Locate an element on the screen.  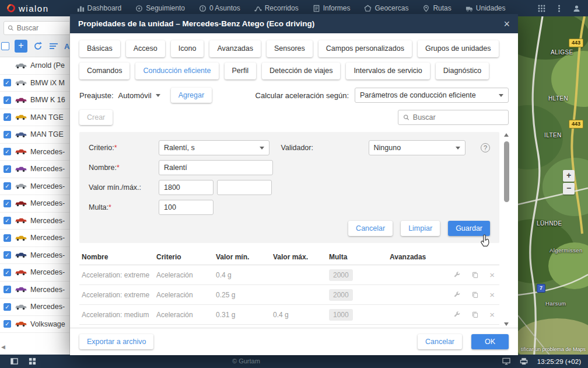
cell-valor-min: 0.25 g is located at coordinates (244, 295).